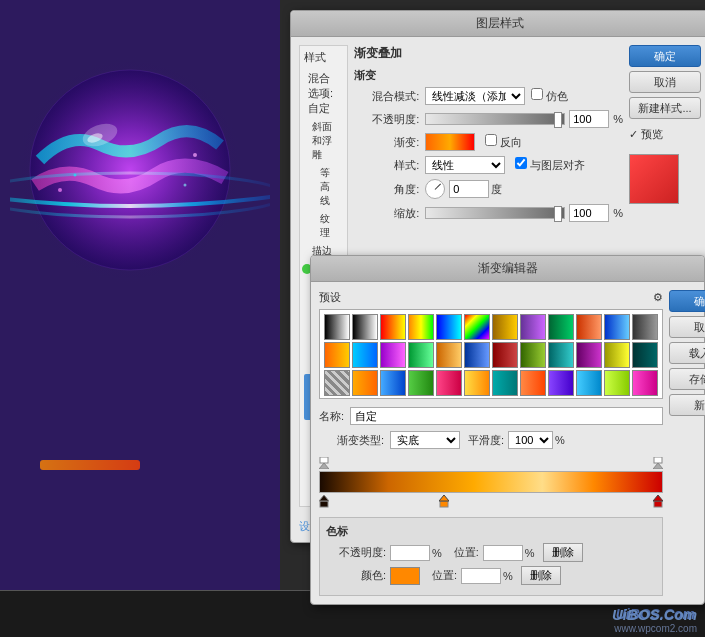  Describe the element at coordinates (658, 464) in the screenshot. I see `opacity-stop-right` at that location.